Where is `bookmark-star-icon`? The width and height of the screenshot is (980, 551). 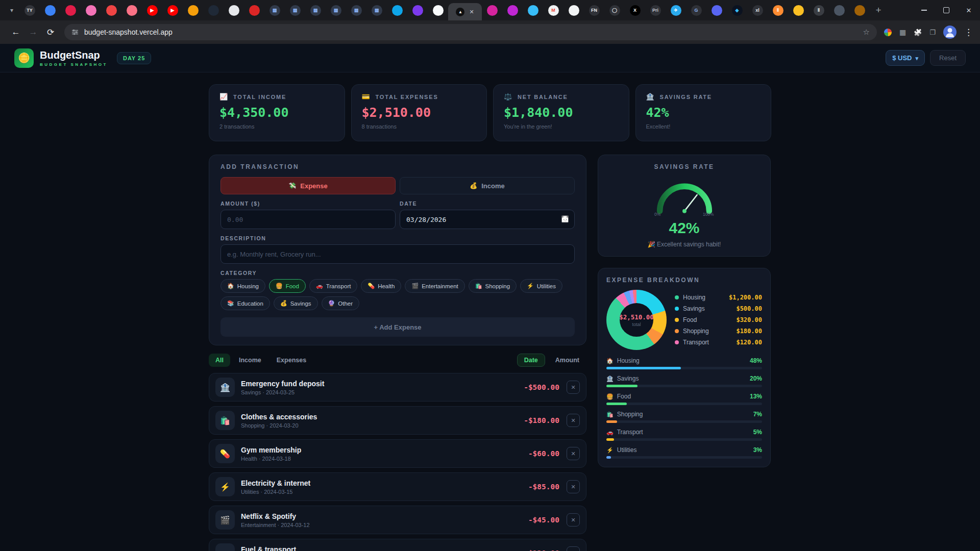 bookmark-star-icon is located at coordinates (866, 32).